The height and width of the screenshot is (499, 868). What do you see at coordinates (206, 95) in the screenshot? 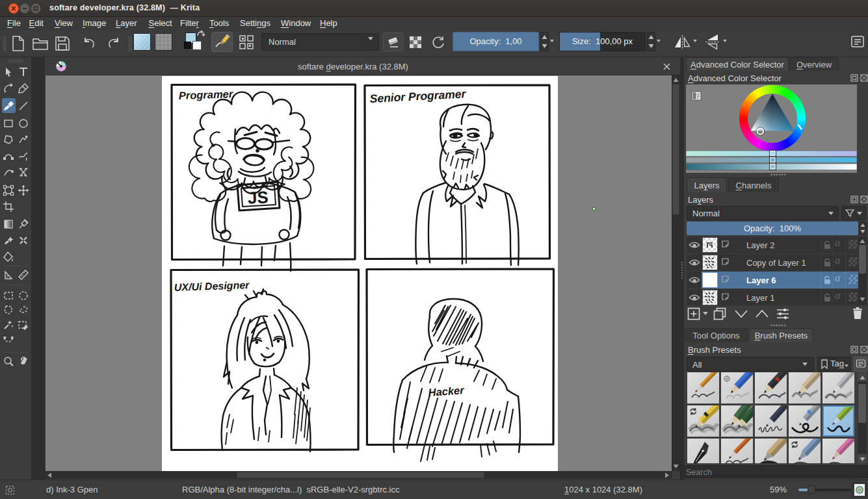
I see `svg-text: Programer` at bounding box center [206, 95].